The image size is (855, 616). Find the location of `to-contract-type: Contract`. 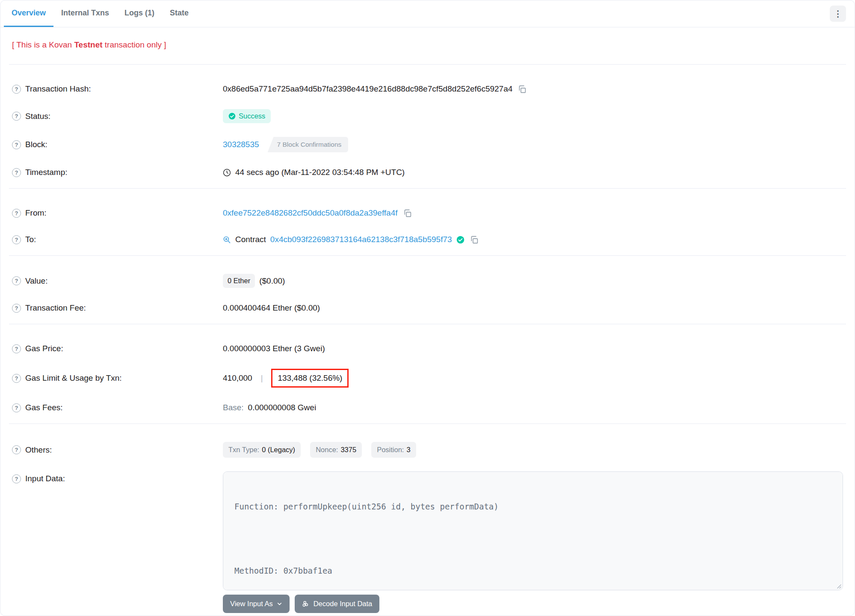

to-contract-type: Contract is located at coordinates (251, 240).